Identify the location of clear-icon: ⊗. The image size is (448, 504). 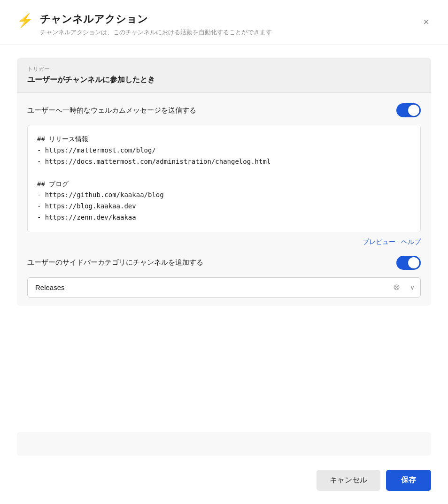
(396, 287).